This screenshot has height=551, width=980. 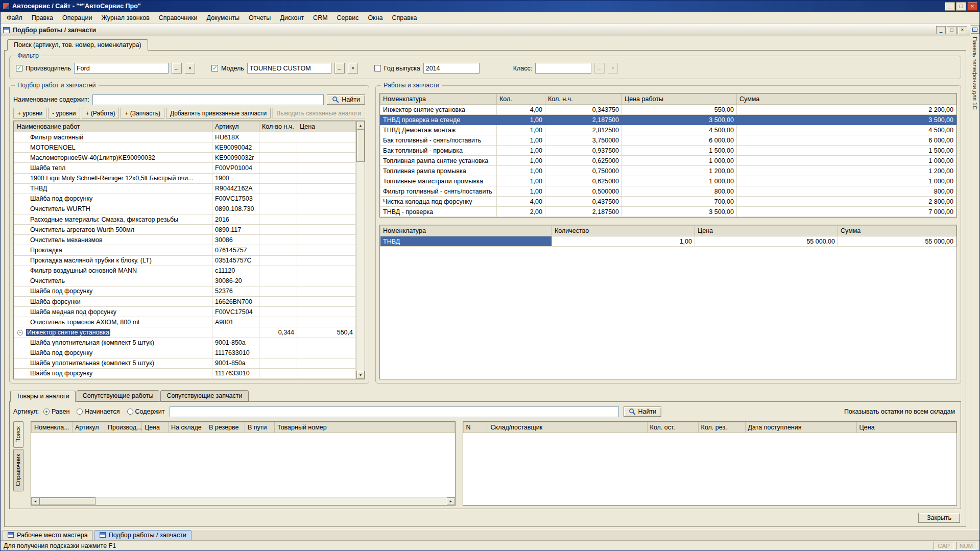 I want to click on toolbar-button: + (Запчасть), so click(x=142, y=113).